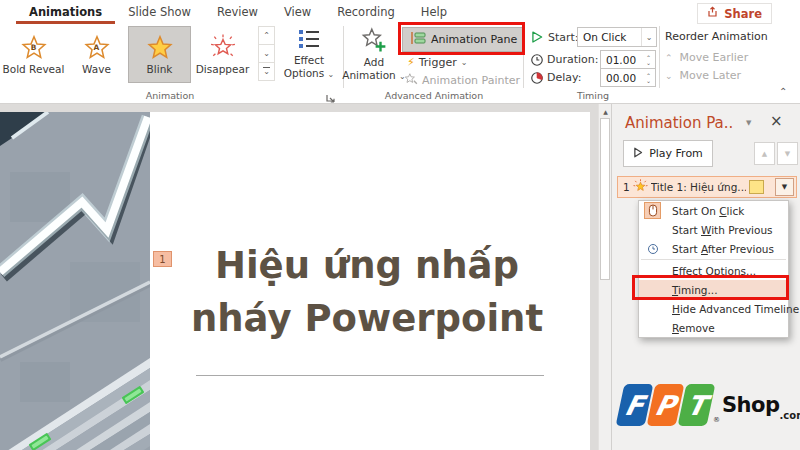 The image size is (800, 450). What do you see at coordinates (96, 54) in the screenshot?
I see `gallery-item-wave: A Wave` at bounding box center [96, 54].